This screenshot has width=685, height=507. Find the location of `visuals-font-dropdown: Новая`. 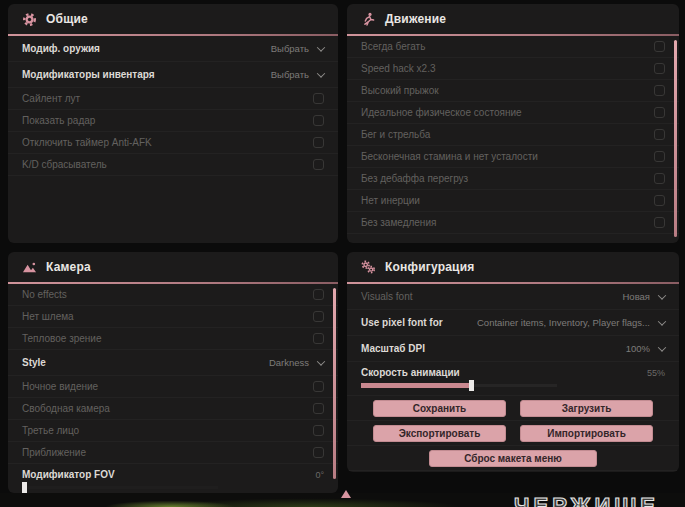

visuals-font-dropdown: Новая is located at coordinates (644, 296).